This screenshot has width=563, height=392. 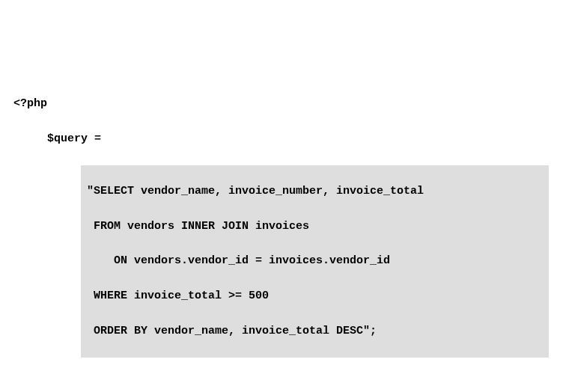 I want to click on php-open-tag: <?php, so click(x=288, y=103).